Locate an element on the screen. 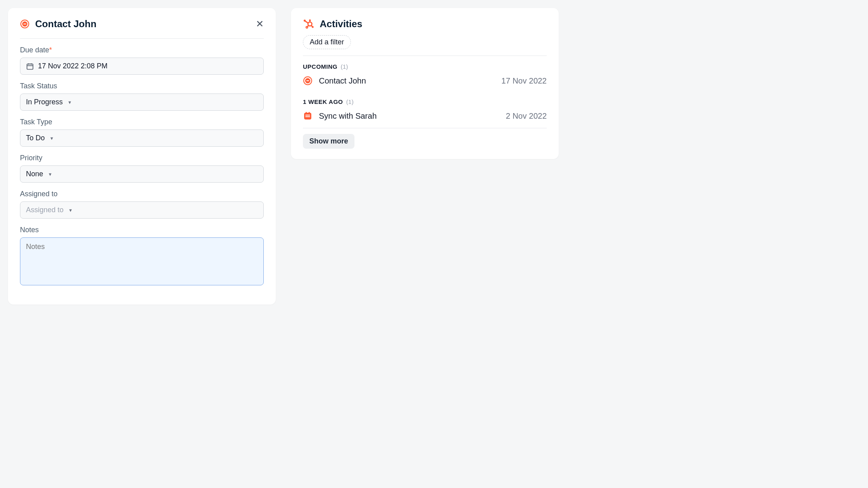 This screenshot has height=488, width=868. activities-header: Activities is located at coordinates (425, 24).